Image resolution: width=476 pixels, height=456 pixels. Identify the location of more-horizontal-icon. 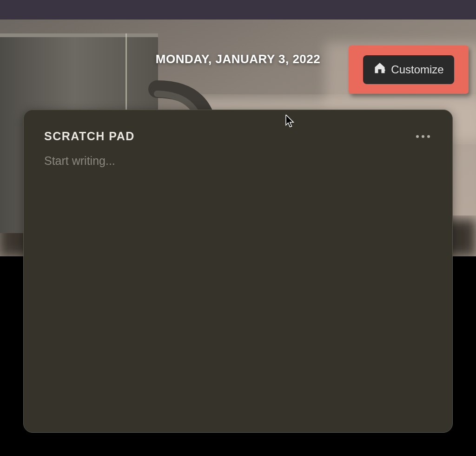
(423, 137).